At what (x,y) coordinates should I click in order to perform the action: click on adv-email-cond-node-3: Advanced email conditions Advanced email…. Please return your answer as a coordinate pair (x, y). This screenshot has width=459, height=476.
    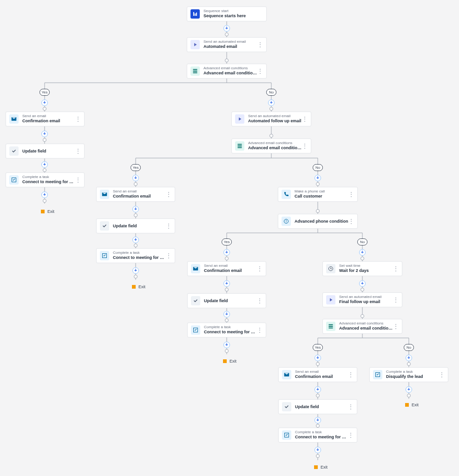
    Looking at the image, I should click on (362, 326).